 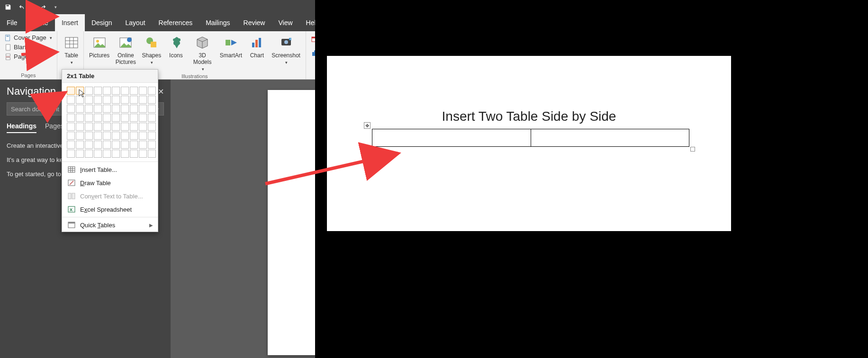 I want to click on insert-table-item: Insert Table..., so click(x=110, y=170).